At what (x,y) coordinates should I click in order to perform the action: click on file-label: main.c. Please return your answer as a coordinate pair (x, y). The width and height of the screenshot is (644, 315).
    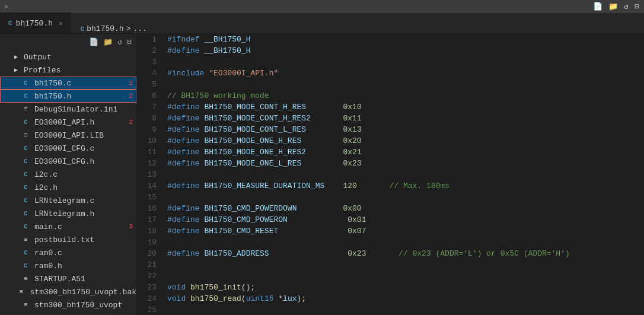
    Looking at the image, I should click on (82, 227).